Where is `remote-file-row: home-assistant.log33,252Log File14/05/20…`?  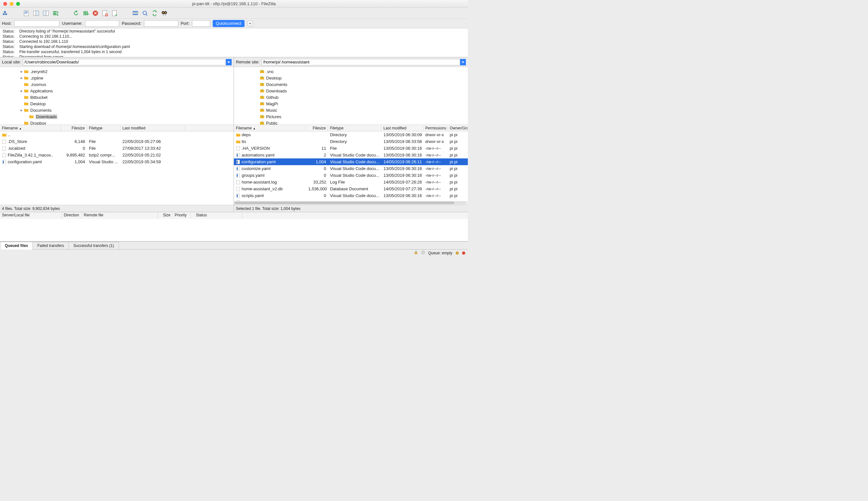 remote-file-row: home-assistant.log33,252Log File14/05/20… is located at coordinates (351, 182).